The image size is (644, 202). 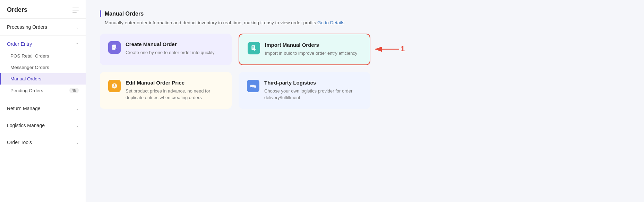 I want to click on nav-section-processing-orders: Processing Orders ⌄, so click(x=43, y=27).